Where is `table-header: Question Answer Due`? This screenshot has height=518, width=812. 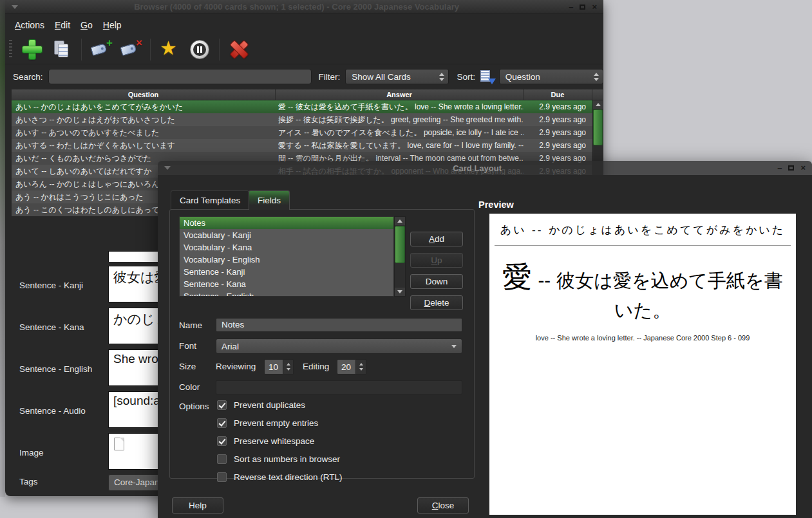
table-header: Question Answer Due is located at coordinates (307, 95).